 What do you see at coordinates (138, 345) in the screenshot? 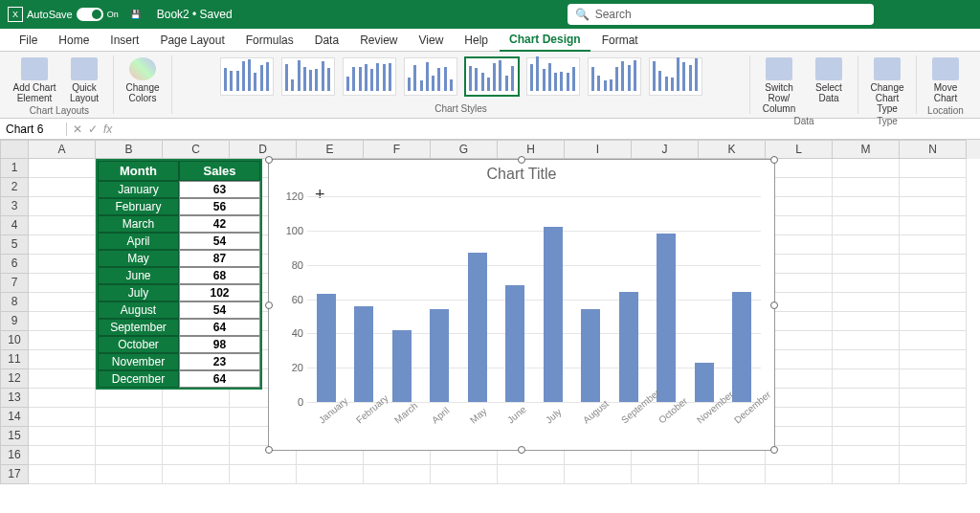
I see `month-cell: October` at bounding box center [138, 345].